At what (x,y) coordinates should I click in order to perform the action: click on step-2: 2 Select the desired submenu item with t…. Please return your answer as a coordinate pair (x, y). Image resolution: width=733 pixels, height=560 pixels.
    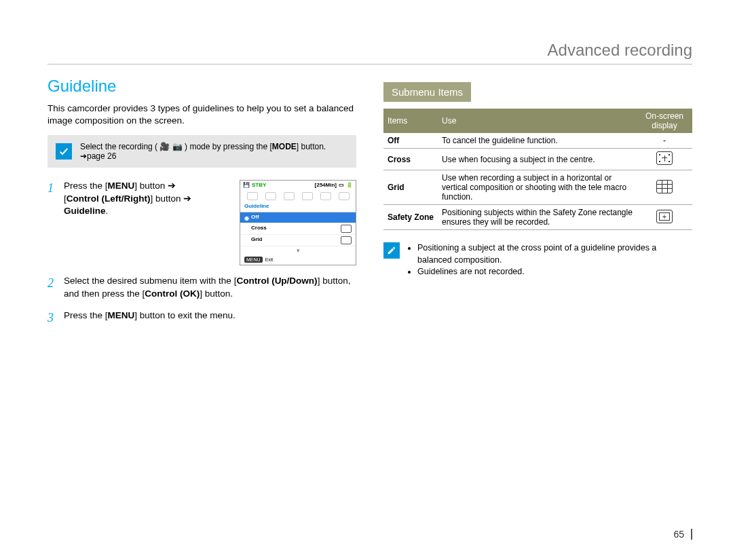
    Looking at the image, I should click on (202, 287).